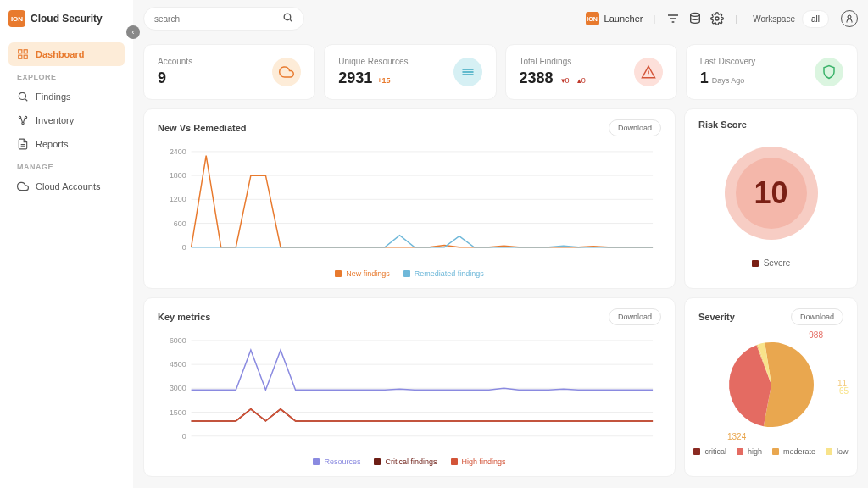 This screenshot has height=488, width=868. What do you see at coordinates (178, 340) in the screenshot?
I see `svg-text: 6000` at bounding box center [178, 340].